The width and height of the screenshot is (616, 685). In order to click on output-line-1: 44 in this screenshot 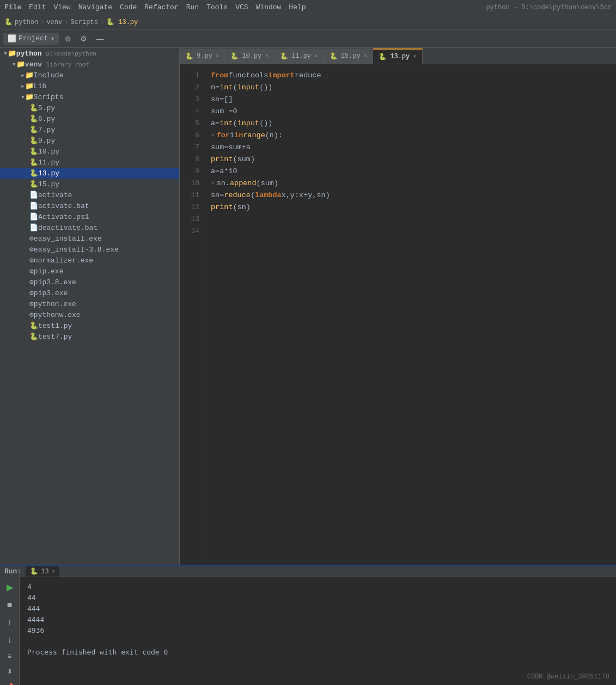, I will do `click(318, 598)`.